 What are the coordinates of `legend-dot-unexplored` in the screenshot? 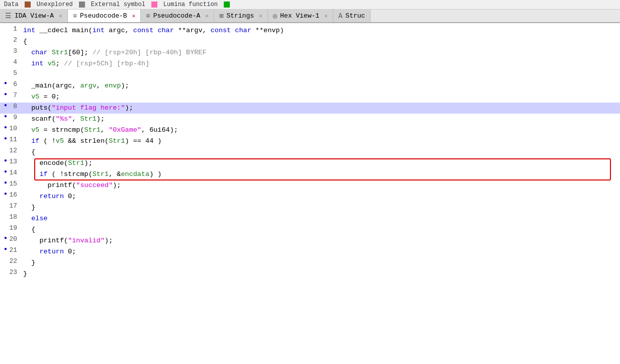 It's located at (82, 5).